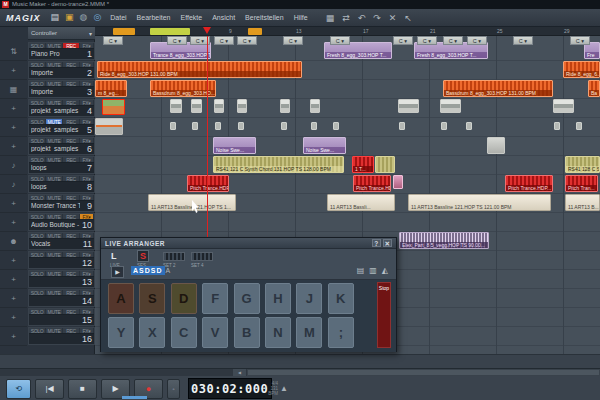  What do you see at coordinates (207, 30) in the screenshot?
I see `playhead-handle` at bounding box center [207, 30].